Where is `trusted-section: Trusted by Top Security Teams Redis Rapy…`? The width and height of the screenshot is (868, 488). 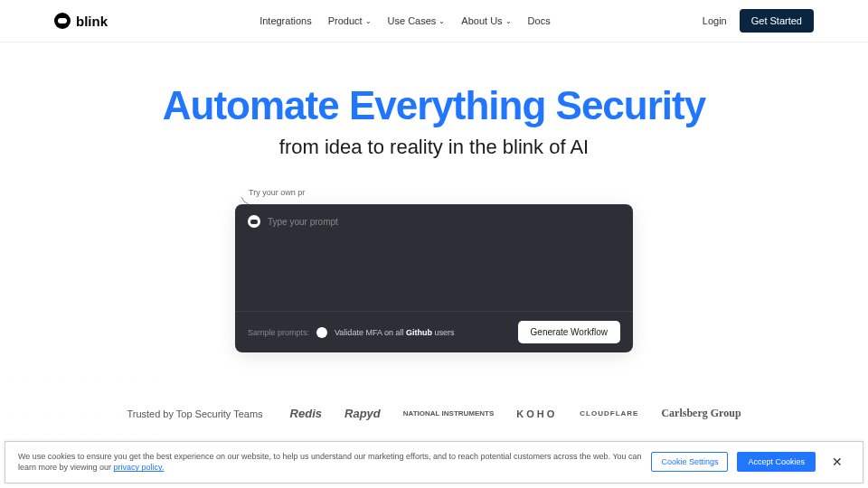 trusted-section: Trusted by Top Security Teams Redis Rapy… is located at coordinates (434, 414).